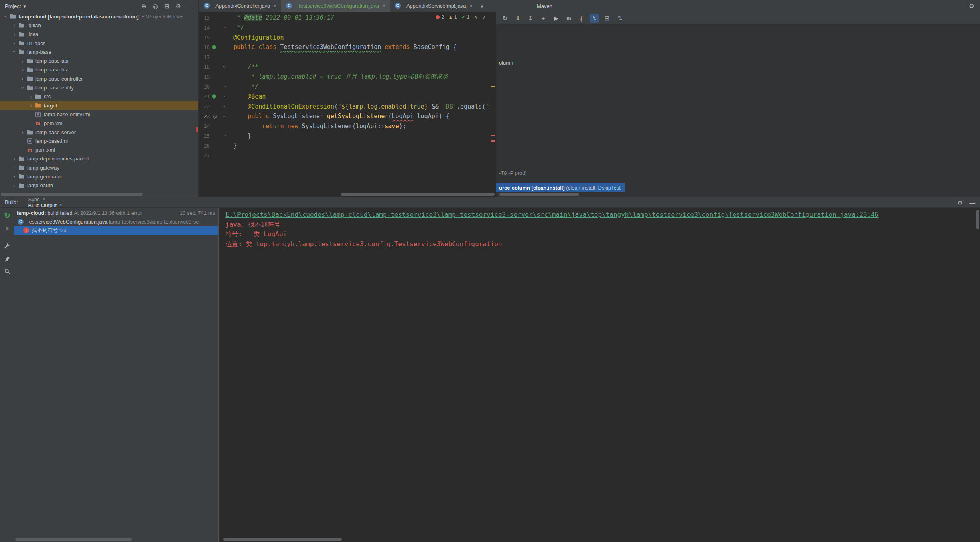 This screenshot has width=980, height=542. Describe the element at coordinates (7, 271) in the screenshot. I see `inspect-icon` at that location.